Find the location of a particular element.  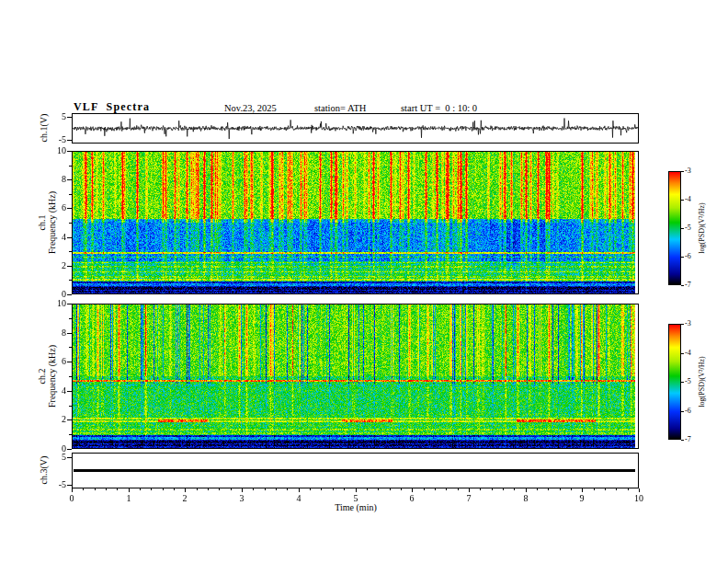

x-tick-label: 6 is located at coordinates (412, 499).